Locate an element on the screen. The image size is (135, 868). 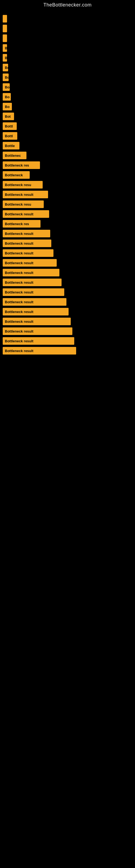
bar-row: Bottleneck is located at coordinates (69, 175).